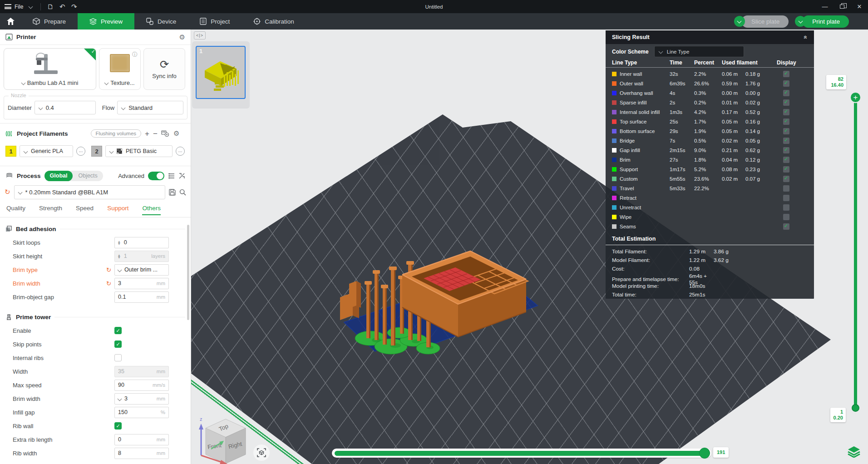 This screenshot has width=868, height=464. Describe the element at coordinates (23, 83) in the screenshot. I see `printer-select-chevron-icon` at that location.